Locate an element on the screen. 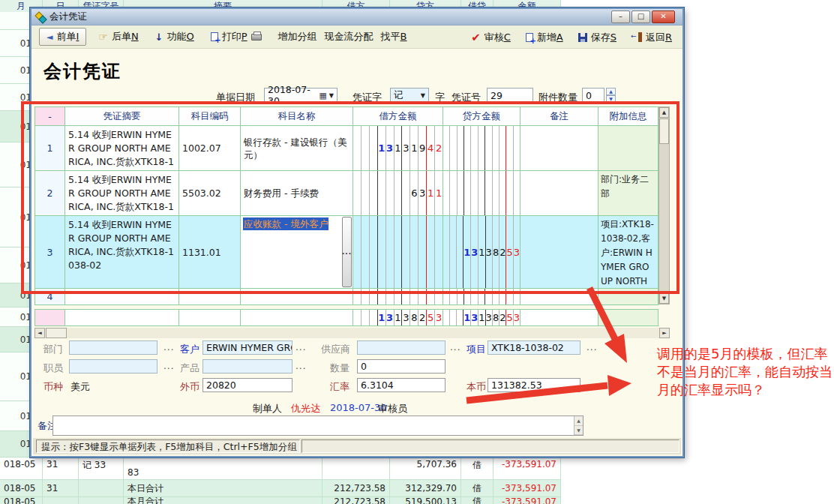 The image size is (834, 504). toolbar-button-前单: ◄前单I is located at coordinates (63, 37).